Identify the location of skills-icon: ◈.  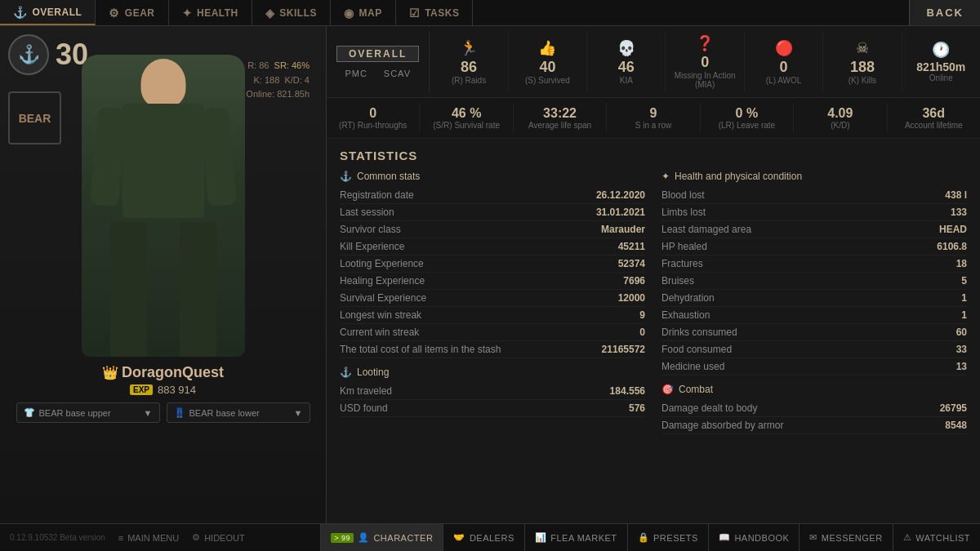
(270, 13).